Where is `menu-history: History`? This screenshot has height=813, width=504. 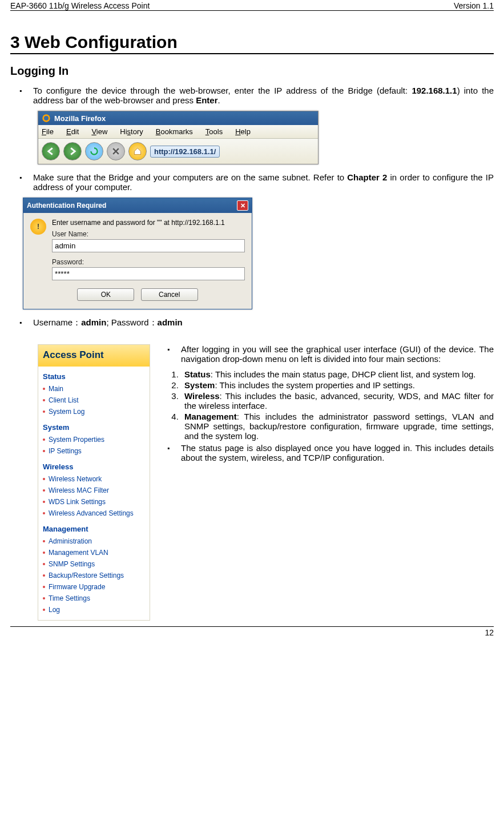
menu-history: History is located at coordinates (131, 131).